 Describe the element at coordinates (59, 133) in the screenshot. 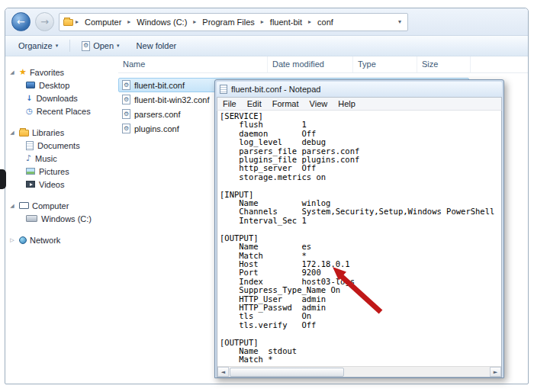

I see `sidebar-header-libraries: ◢ Libraries` at that location.